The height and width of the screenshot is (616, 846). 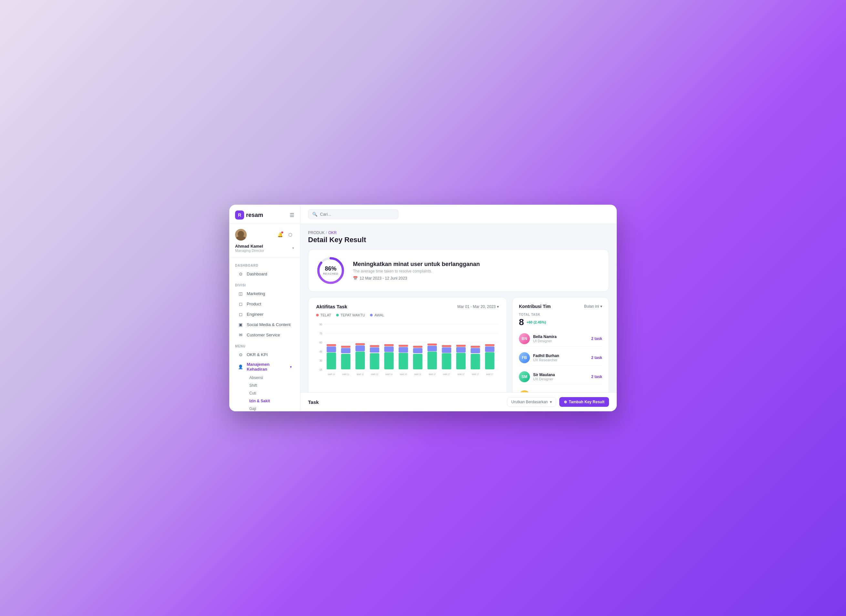 I want to click on sidebar-item-customer-service: ✉ Customer Service, so click(x=265, y=335).